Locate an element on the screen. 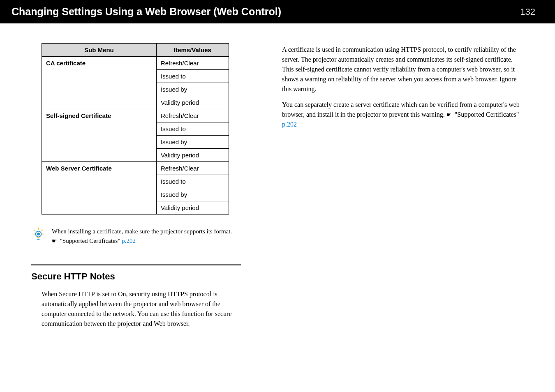 The image size is (555, 392). section-divider is located at coordinates (136, 265).